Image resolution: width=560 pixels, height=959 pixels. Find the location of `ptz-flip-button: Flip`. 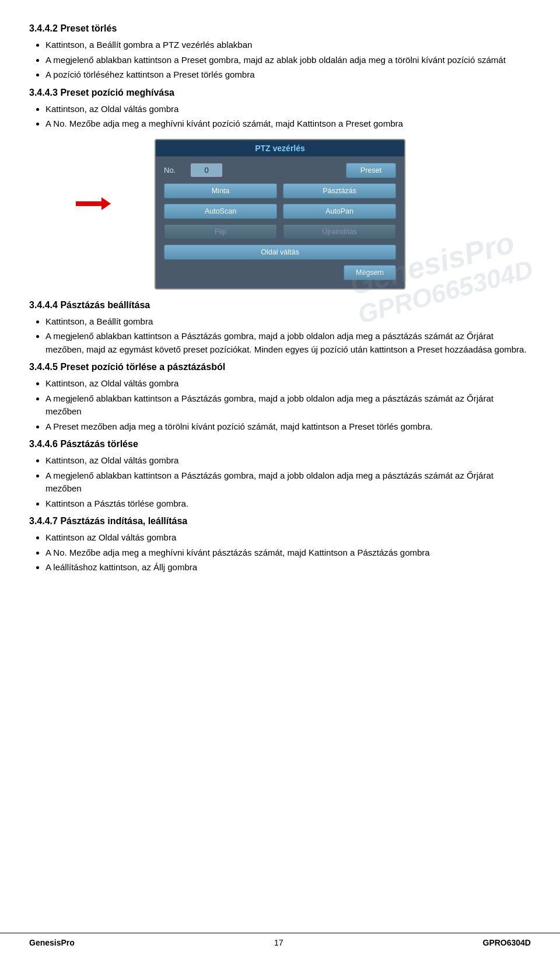

ptz-flip-button: Flip is located at coordinates (220, 232).